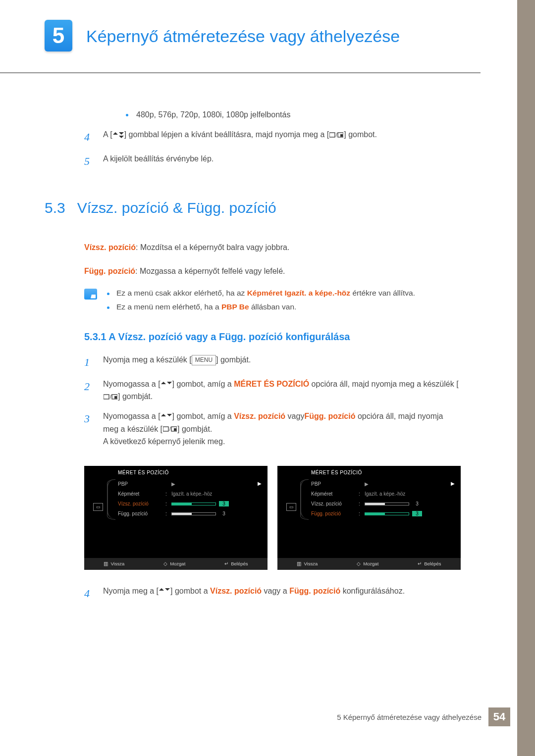 This screenshot has width=535, height=756. I want to click on bullet-text: 480p, 576p, 720p, 1080i, 1080p jelfelbon…, so click(213, 115).